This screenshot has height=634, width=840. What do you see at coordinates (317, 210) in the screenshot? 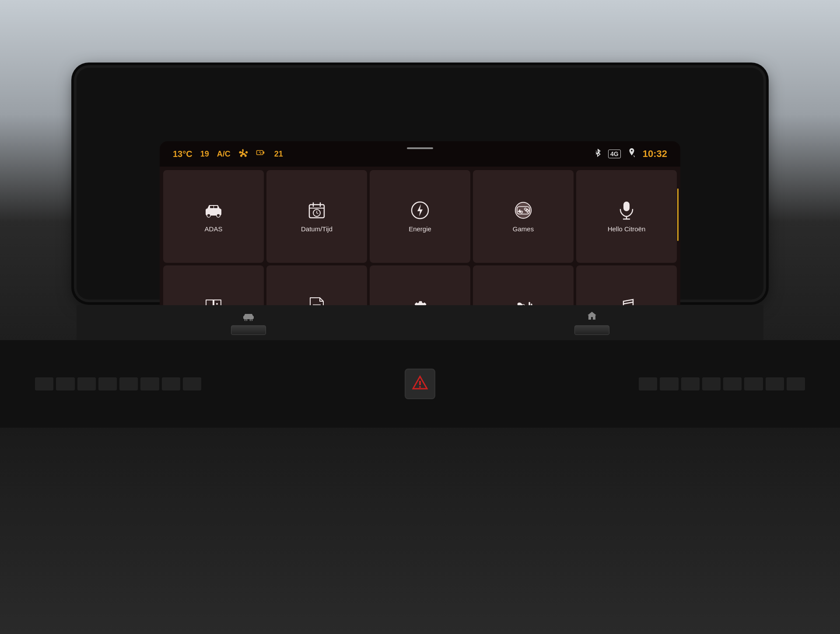
I see `calendar-icon` at bounding box center [317, 210].